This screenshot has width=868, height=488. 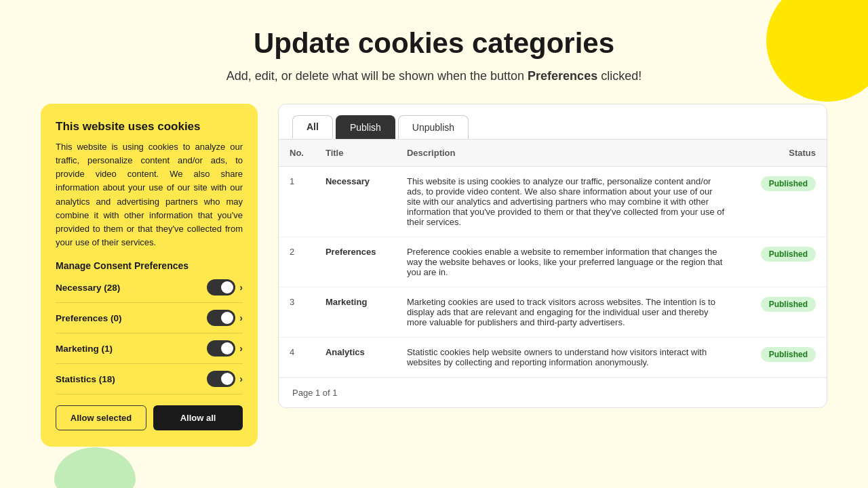 I want to click on cell-no-3: 3, so click(x=297, y=312).